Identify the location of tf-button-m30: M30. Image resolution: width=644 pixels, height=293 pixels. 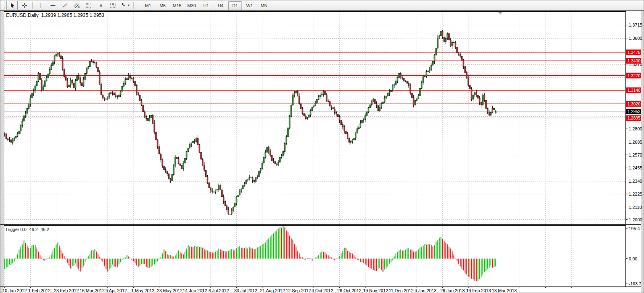
(192, 6).